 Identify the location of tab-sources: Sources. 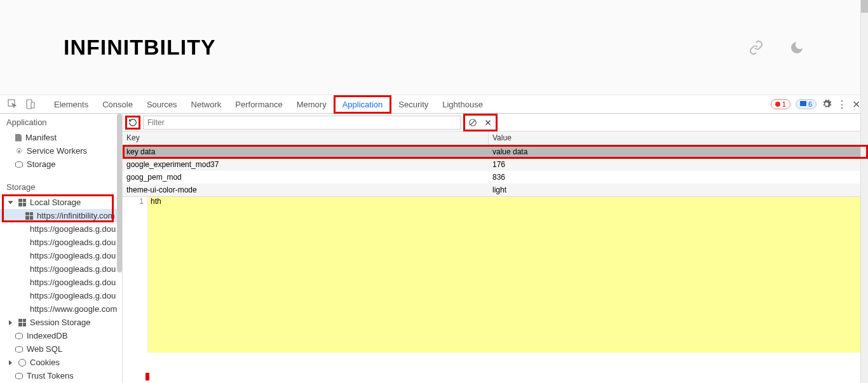
(162, 104).